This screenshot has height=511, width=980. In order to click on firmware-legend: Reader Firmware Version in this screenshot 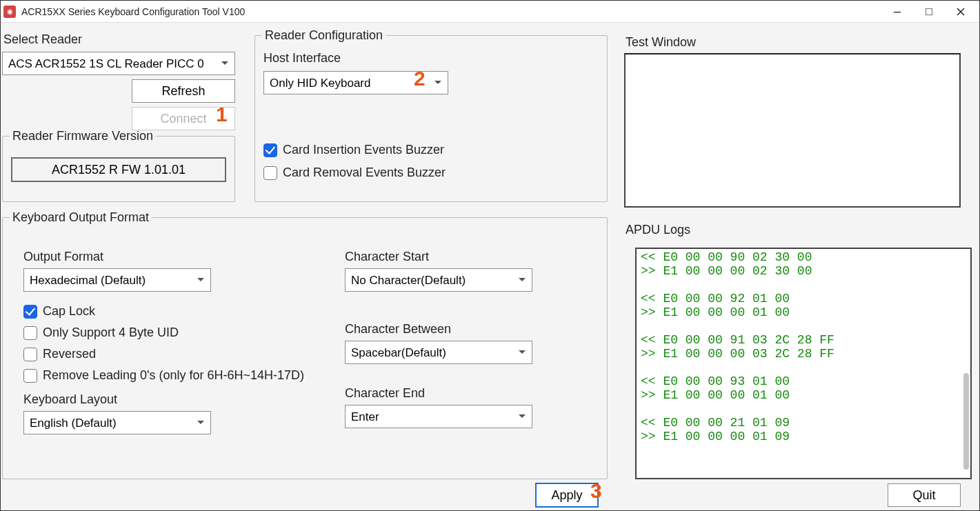, I will do `click(83, 137)`.